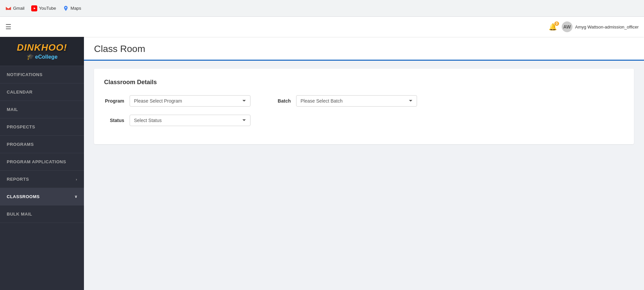  Describe the element at coordinates (18, 179) in the screenshot. I see `sidebar-item-label: REPORTS` at that location.